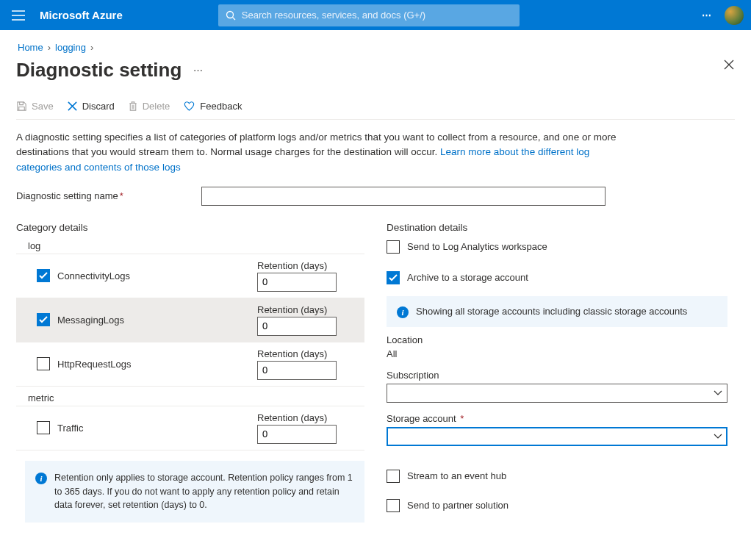 The image size is (751, 560). Describe the element at coordinates (22, 106) in the screenshot. I see `save-icon` at that location.